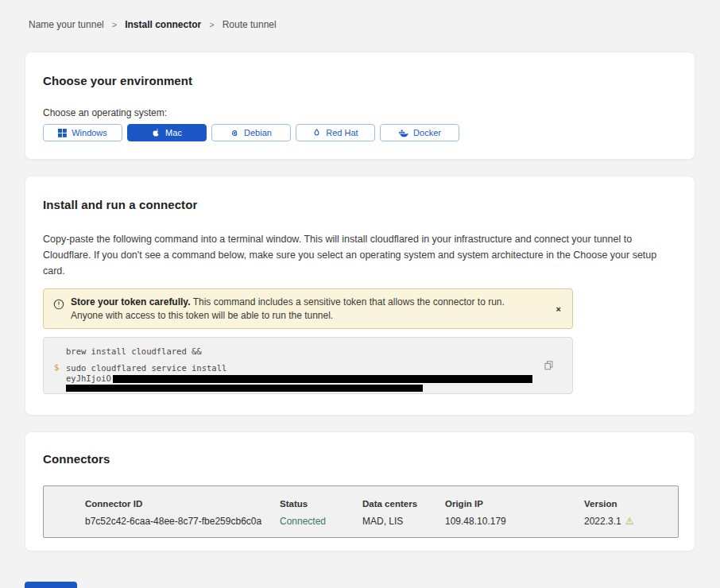  I want to click on docker-logo-icon, so click(404, 133).